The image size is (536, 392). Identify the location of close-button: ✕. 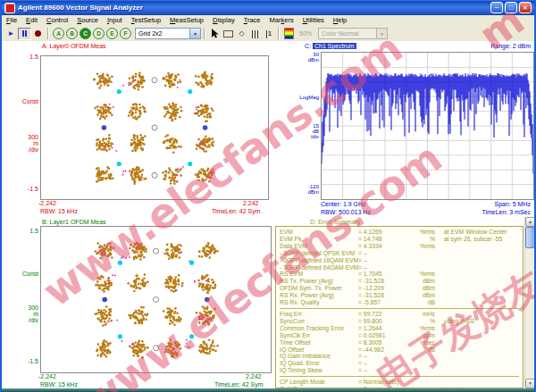
(525, 7).